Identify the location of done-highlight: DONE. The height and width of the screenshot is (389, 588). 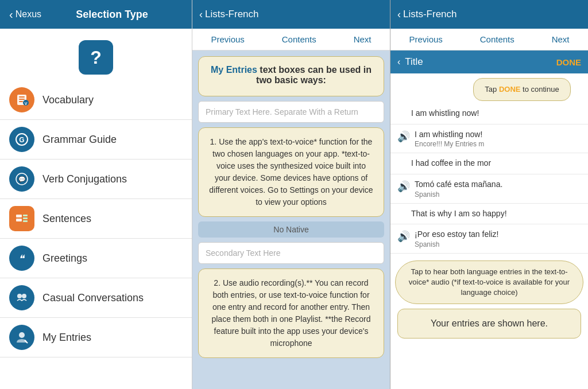
(510, 90).